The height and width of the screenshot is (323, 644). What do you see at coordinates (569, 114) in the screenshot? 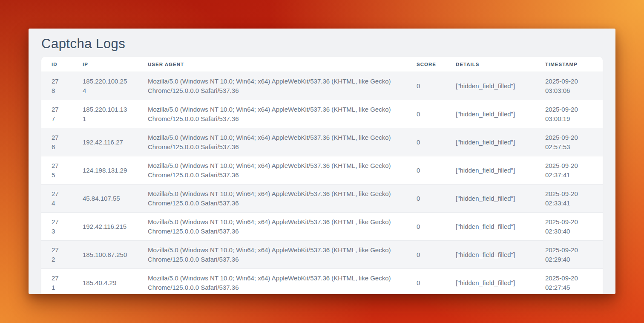
I see `cell-timestamp: 2025-09-20 03:00:19` at bounding box center [569, 114].